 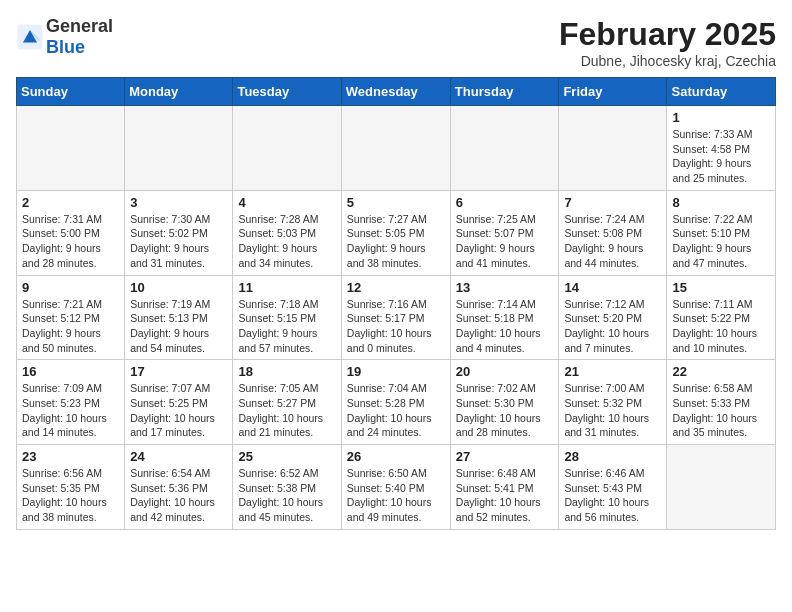 What do you see at coordinates (286, 496) in the screenshot?
I see `day-info: Sunrise: 6:52 AM Sunset: 5:38 PM Dayligh…` at bounding box center [286, 496].